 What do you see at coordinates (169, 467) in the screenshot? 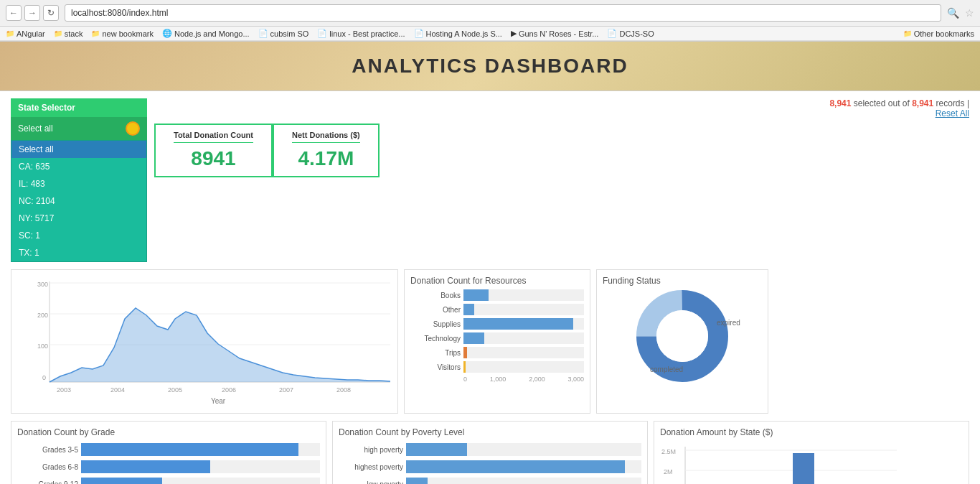
I see `grade-bar-row: Grades 6-8` at bounding box center [169, 467].